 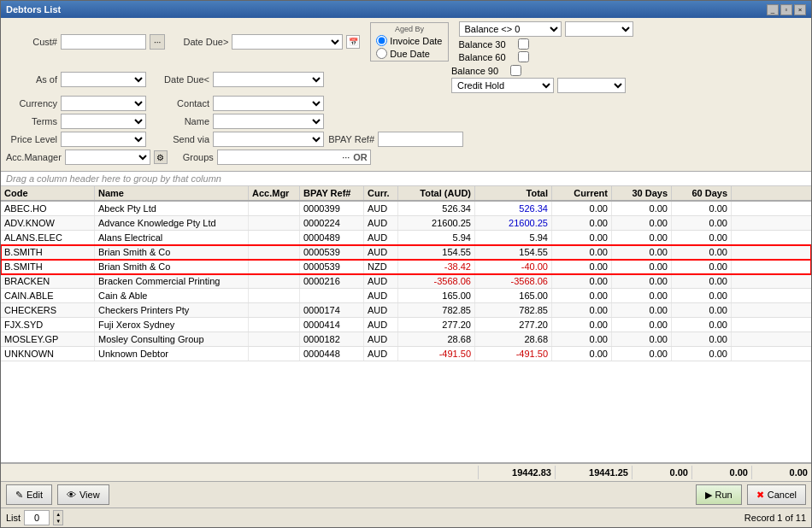 What do you see at coordinates (546, 42) in the screenshot?
I see `balance-section: Balance <> 0 Balance 30 Balance 60` at bounding box center [546, 42].